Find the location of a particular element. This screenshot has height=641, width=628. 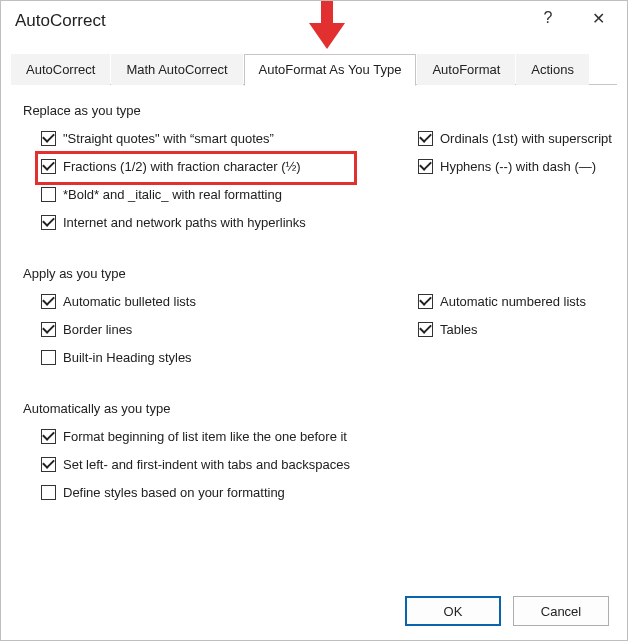

option-tables: Tables is located at coordinates (512, 329).